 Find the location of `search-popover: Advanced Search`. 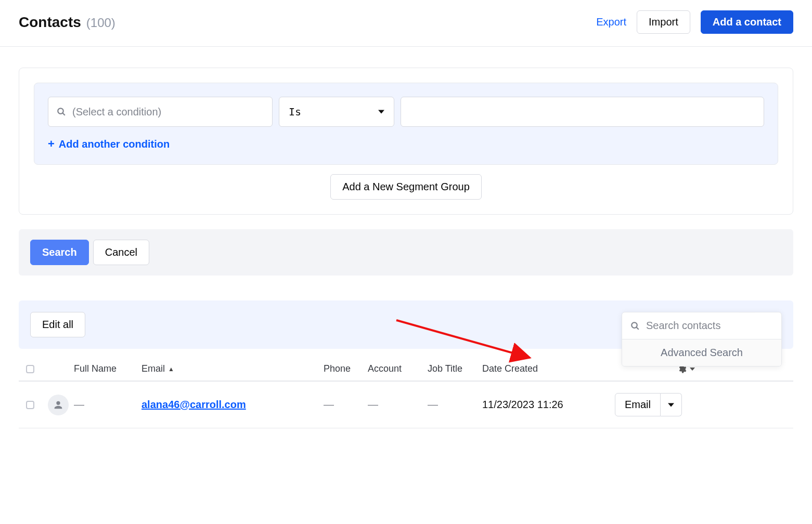

search-popover: Advanced Search is located at coordinates (702, 339).